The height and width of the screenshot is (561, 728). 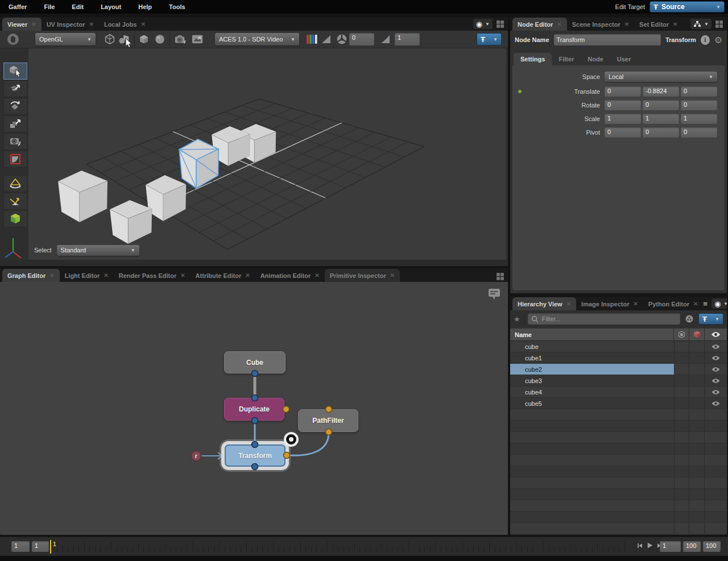 What do you see at coordinates (592, 358) in the screenshot?
I see `location-name: cube1` at bounding box center [592, 358].